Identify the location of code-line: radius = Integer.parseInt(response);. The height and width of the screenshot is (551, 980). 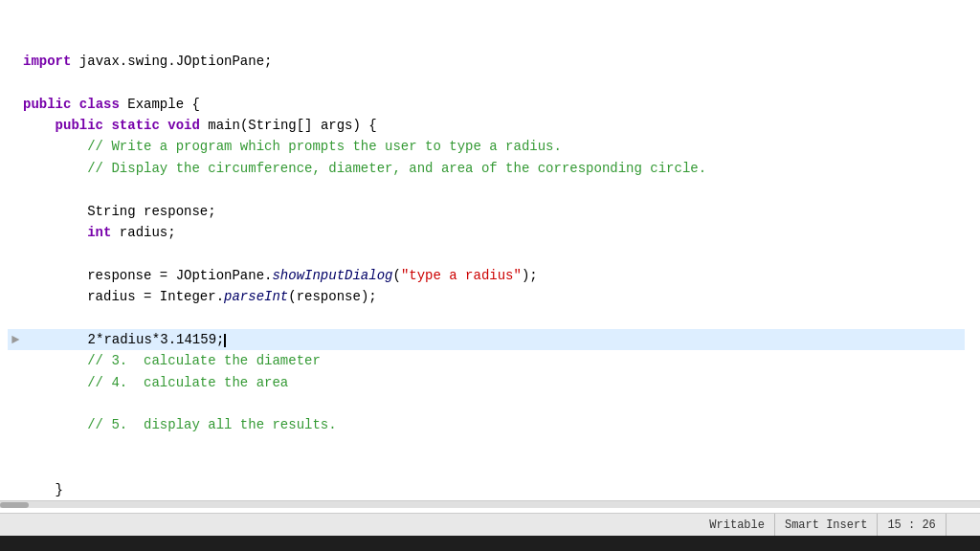
(486, 297).